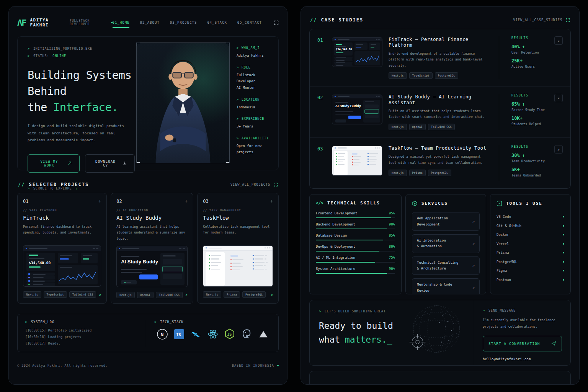 This screenshot has height=392, width=588. Describe the element at coordinates (322, 97) in the screenshot. I see `case-number: 02` at that location.